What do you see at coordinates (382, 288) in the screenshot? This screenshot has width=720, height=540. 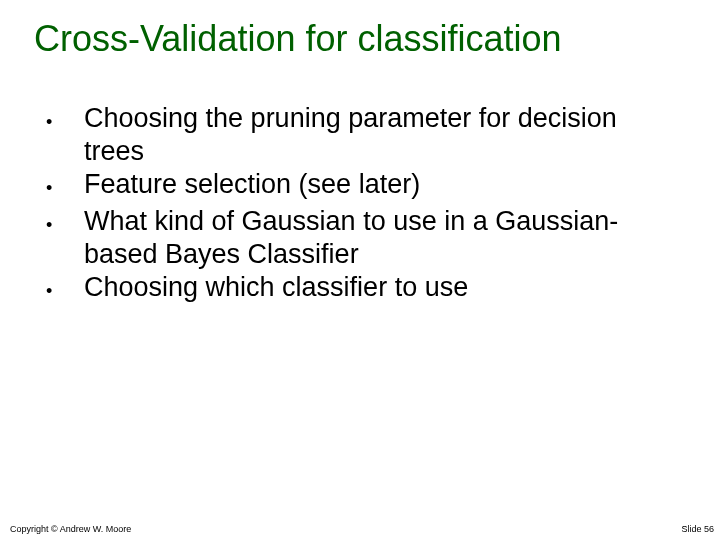 I see `bullet-text: Choosing which classifier to use` at bounding box center [382, 288].